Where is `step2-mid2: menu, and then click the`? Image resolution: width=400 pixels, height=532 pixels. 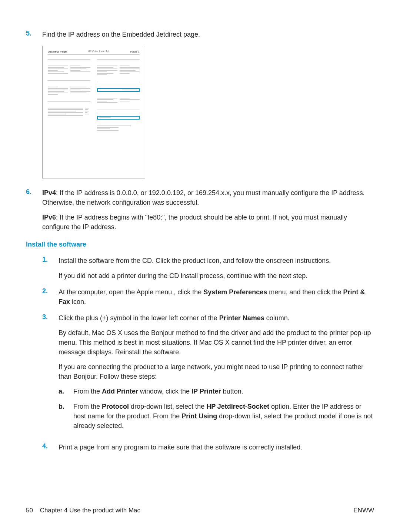 step2-mid2: menu, and then click the is located at coordinates (305, 292).